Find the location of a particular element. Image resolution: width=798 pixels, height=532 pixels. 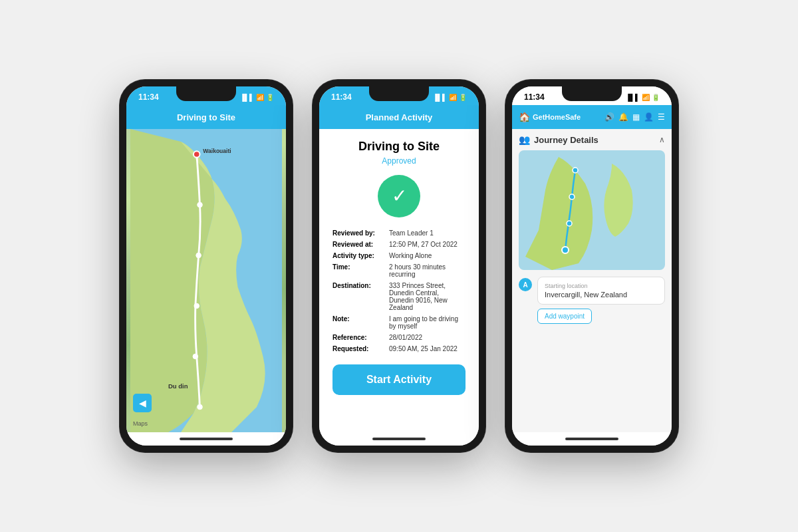

location-row: A Starting location Invercargill, New Ze… is located at coordinates (592, 301).